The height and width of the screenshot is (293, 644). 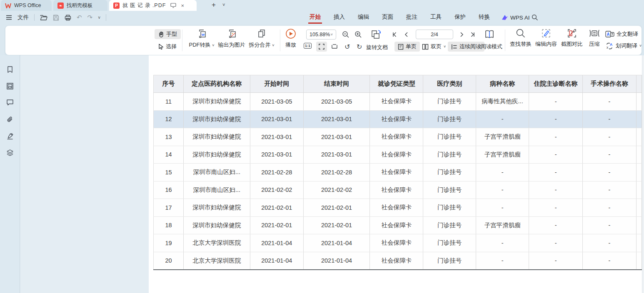 What do you see at coordinates (346, 35) in the screenshot?
I see `zoom-out-icon` at bounding box center [346, 35].